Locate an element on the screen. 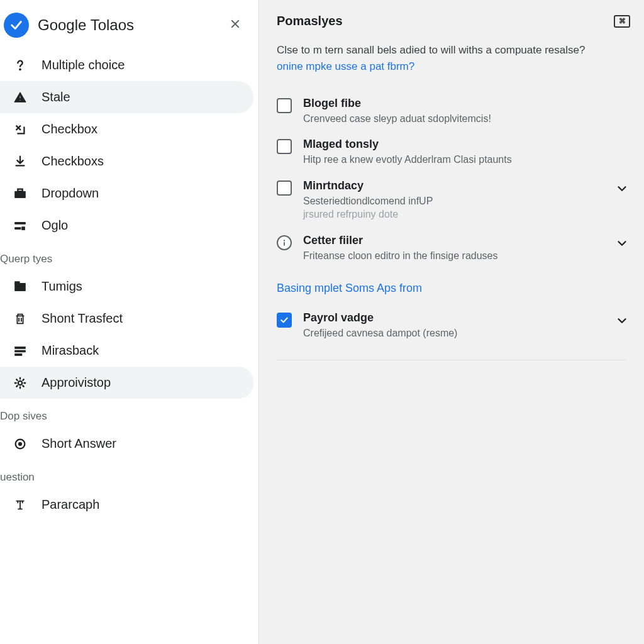 The width and height of the screenshot is (644, 644). download-icon is located at coordinates (20, 162).